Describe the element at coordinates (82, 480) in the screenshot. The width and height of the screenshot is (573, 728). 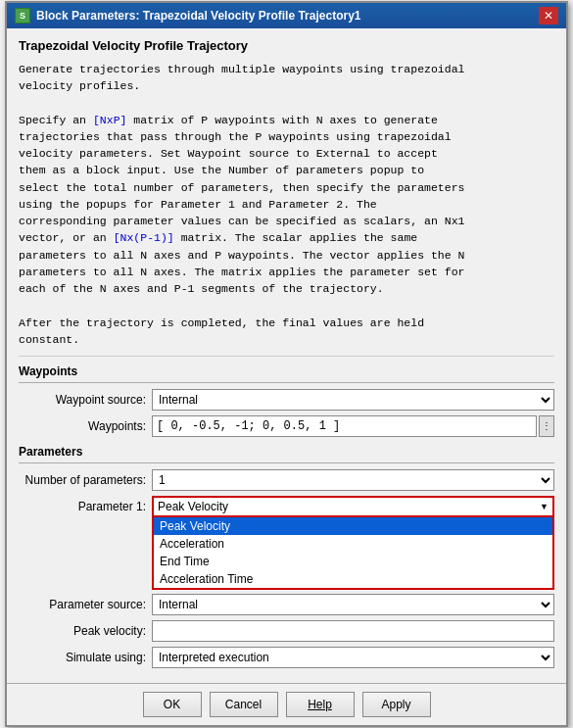
I see `num-params-label: Number of parameters:` at that location.